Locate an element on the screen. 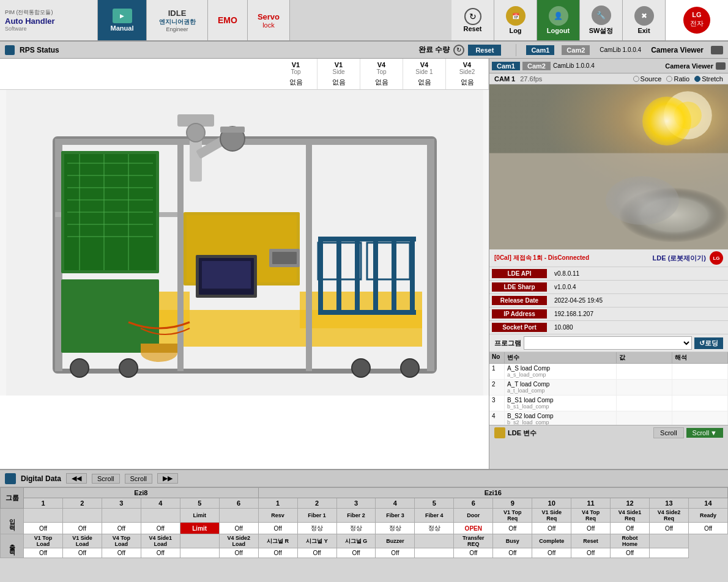  vision-sub: Top is located at coordinates (381, 72).